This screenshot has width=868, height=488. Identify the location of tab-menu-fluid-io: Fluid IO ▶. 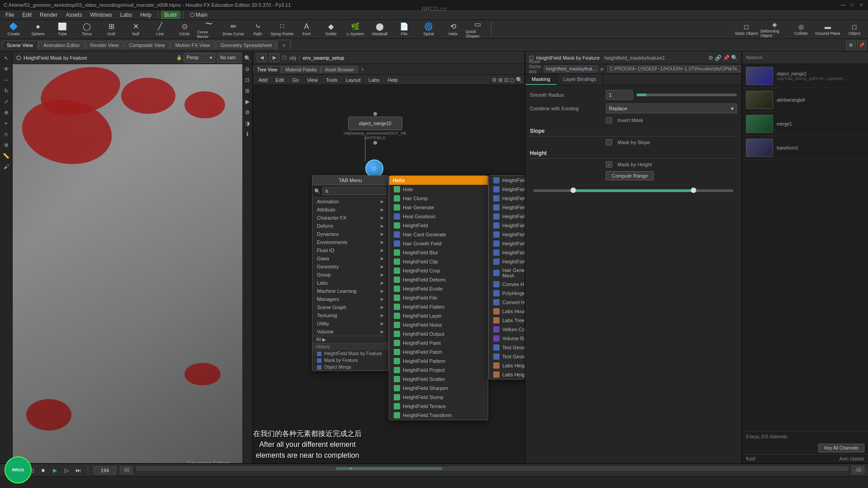
(350, 250).